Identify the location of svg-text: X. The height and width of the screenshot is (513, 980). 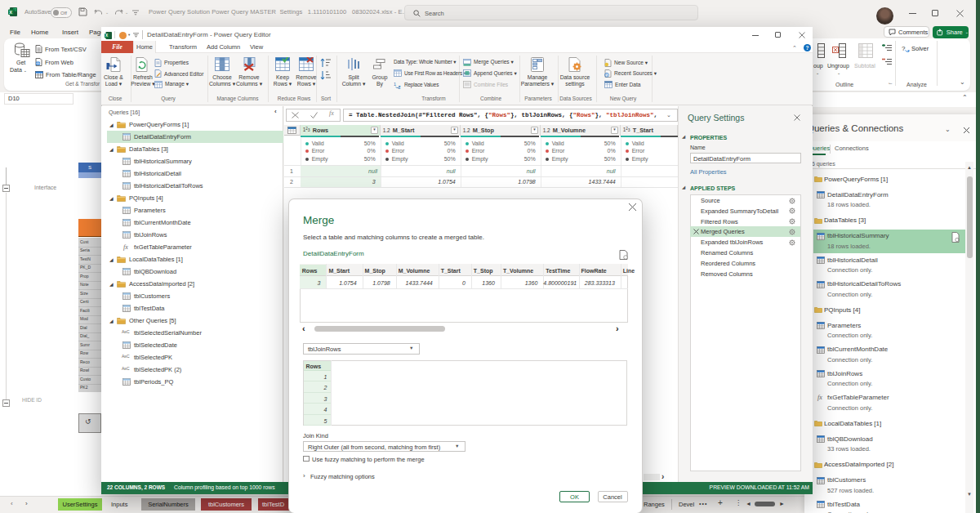
(11, 12).